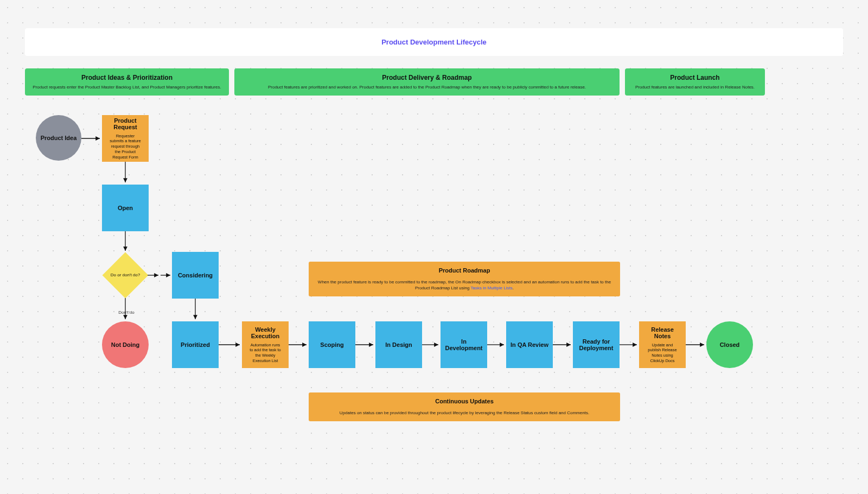  What do you see at coordinates (126, 313) in the screenshot?
I see `label-dont-do: Don't do` at bounding box center [126, 313].